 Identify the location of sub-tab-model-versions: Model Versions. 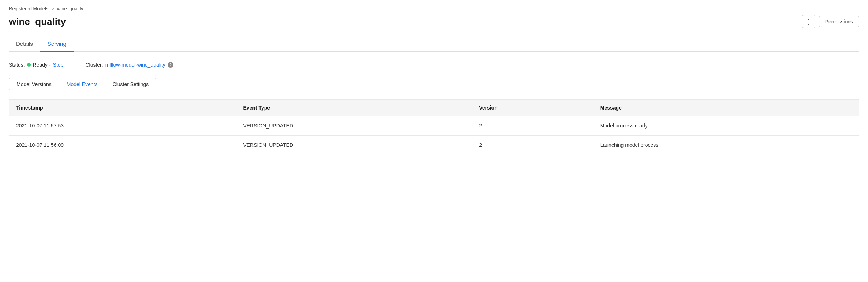
(34, 84).